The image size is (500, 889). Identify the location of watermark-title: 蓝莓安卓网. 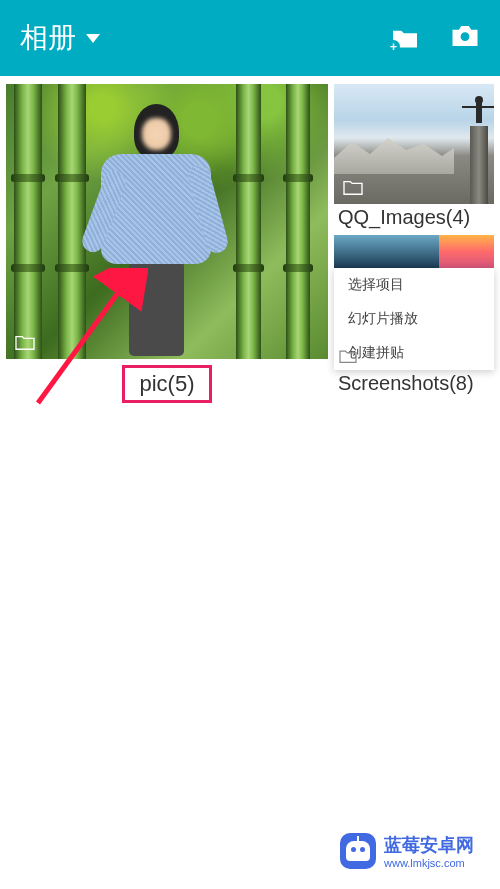
(429, 845).